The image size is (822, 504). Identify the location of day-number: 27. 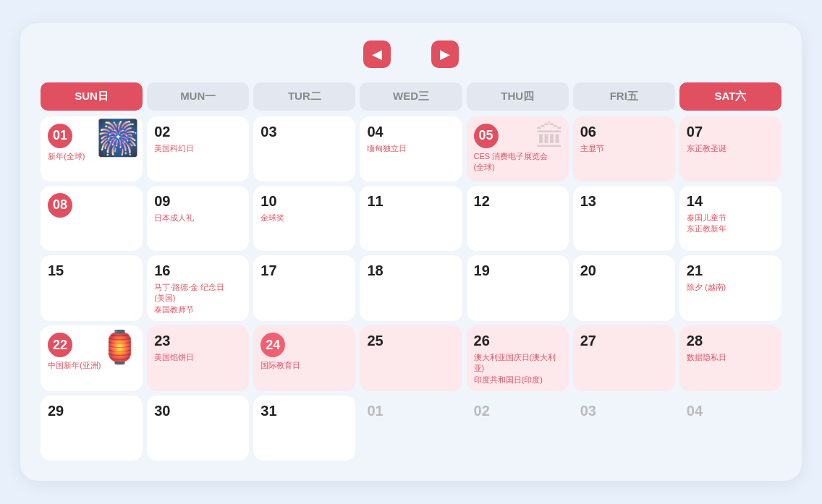
(588, 341).